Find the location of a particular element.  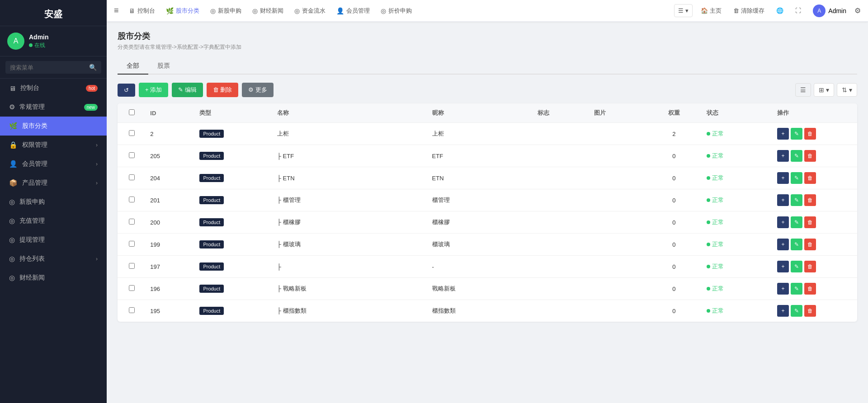

grid-view-button: ⊞ ▾ is located at coordinates (824, 90).